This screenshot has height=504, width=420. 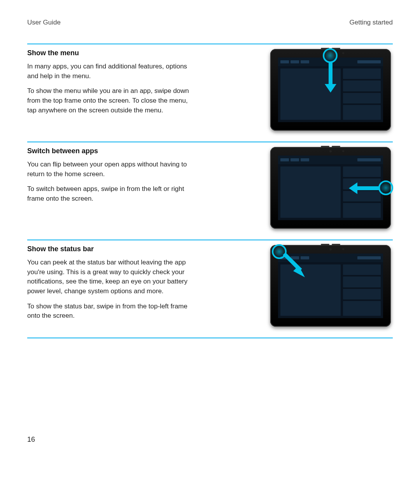 I want to click on section-paragraph: In many apps, you can find additional fe…, so click(x=111, y=72).